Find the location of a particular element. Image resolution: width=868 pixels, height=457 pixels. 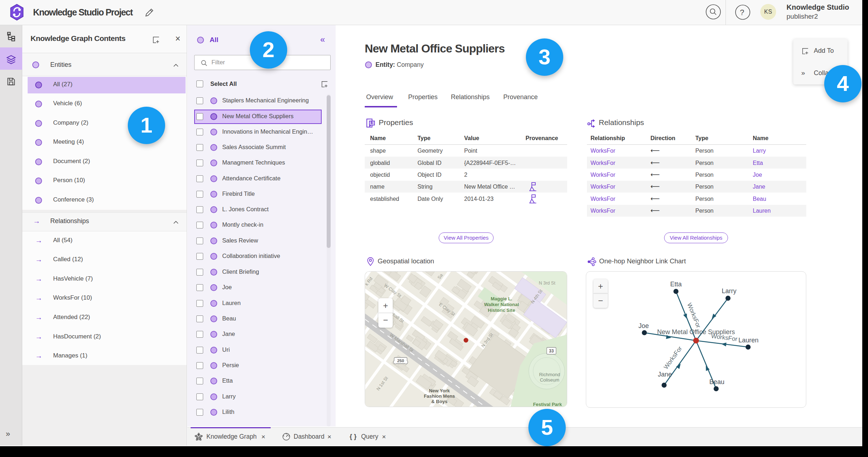

svg-text: Jane is located at coordinates (665, 374).